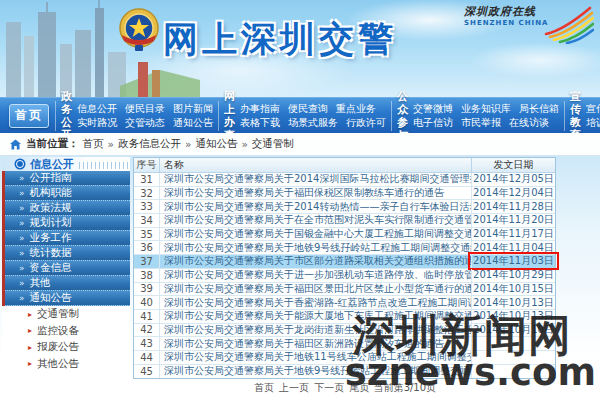 This screenshot has height=400, width=600. What do you see at coordinates (529, 123) in the screenshot?
I see `nav-item: 在线访谈` at bounding box center [529, 123].